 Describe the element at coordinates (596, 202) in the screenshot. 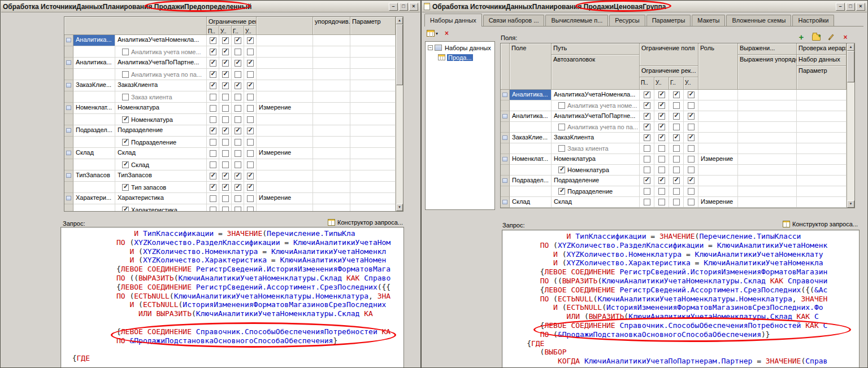

I see `cell-path: Склад` at that location.